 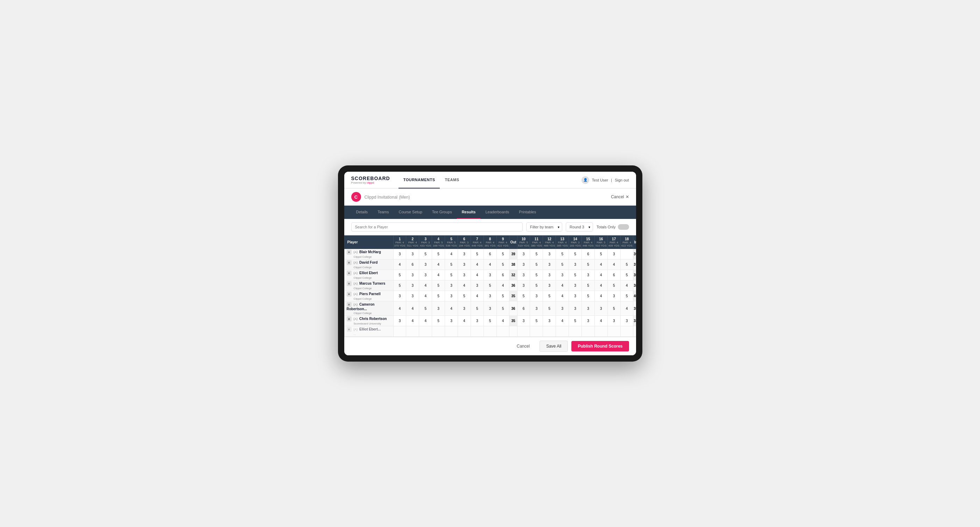 What do you see at coordinates (527, 212) in the screenshot?
I see `tab-printables: Printables` at bounding box center [527, 212].